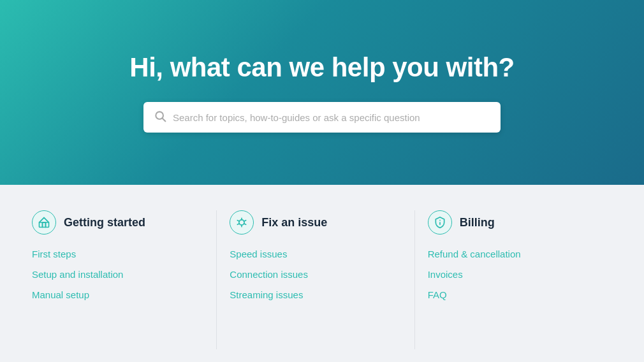  I want to click on search-input, so click(332, 117).